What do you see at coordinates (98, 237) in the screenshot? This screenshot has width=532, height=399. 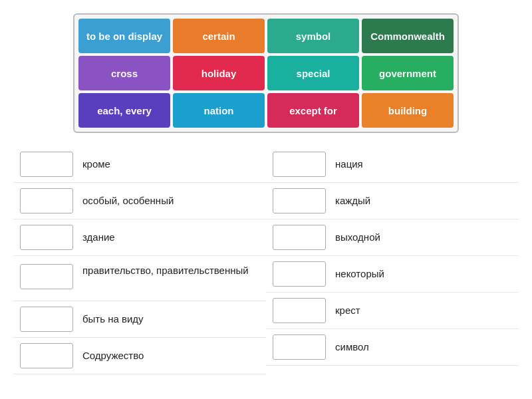 I see `match-label-zdanie: здание` at bounding box center [98, 237].